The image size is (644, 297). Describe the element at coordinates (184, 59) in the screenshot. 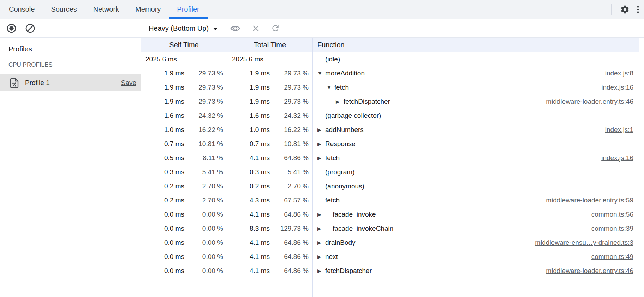

I see `self-time-cell: 2025.6 ms` at that location.